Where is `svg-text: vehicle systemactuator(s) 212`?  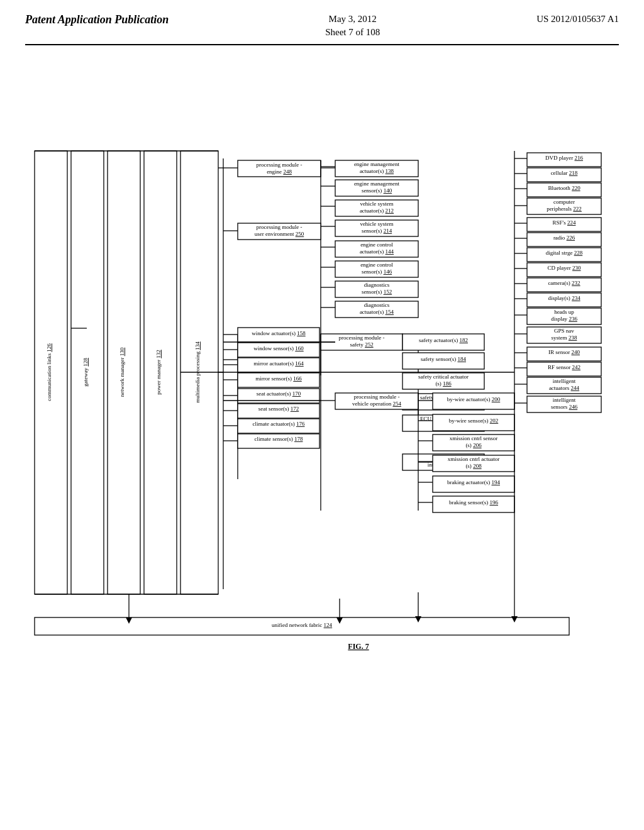 svg-text: vehicle systemactuator(s) 212 is located at coordinates (377, 208).